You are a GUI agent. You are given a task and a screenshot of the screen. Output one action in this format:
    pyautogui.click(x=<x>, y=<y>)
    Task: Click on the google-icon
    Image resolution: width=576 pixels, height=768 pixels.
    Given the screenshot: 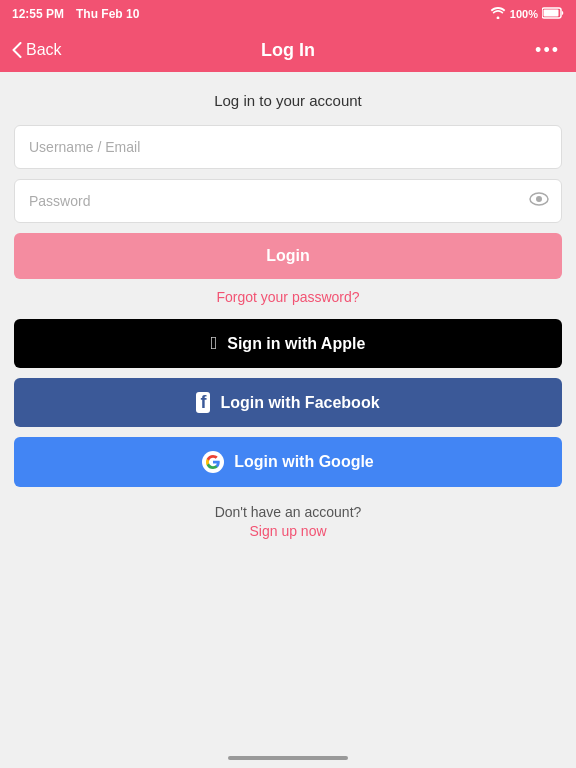 What is the action you would take?
    pyautogui.click(x=213, y=462)
    